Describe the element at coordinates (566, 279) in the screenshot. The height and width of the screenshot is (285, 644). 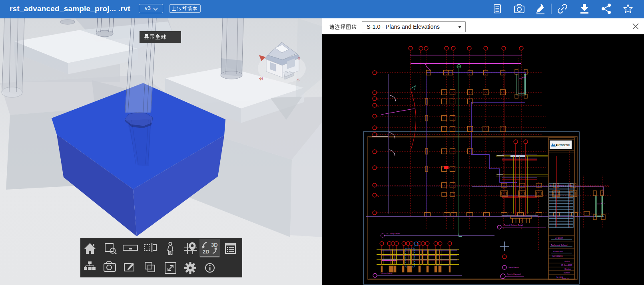
I see `svg-text: Scale 1:1` at that location.